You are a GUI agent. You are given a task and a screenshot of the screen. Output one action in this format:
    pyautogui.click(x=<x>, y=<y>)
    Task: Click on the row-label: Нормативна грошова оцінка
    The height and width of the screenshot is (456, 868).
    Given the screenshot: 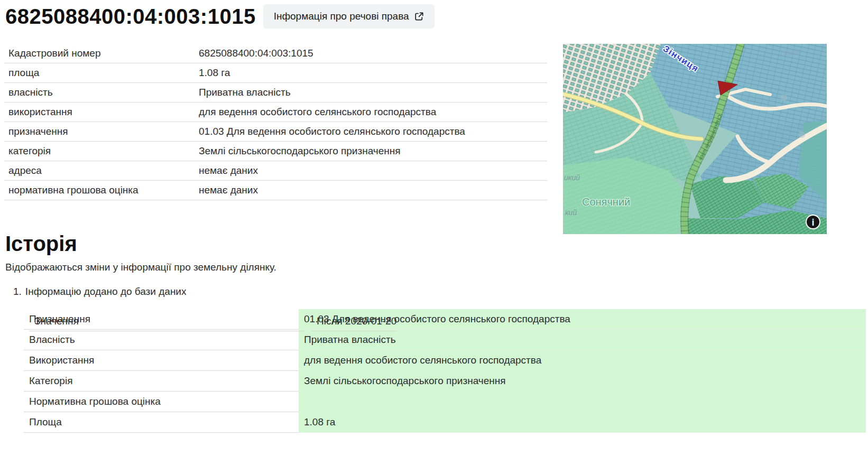 What is the action you would take?
    pyautogui.click(x=161, y=402)
    